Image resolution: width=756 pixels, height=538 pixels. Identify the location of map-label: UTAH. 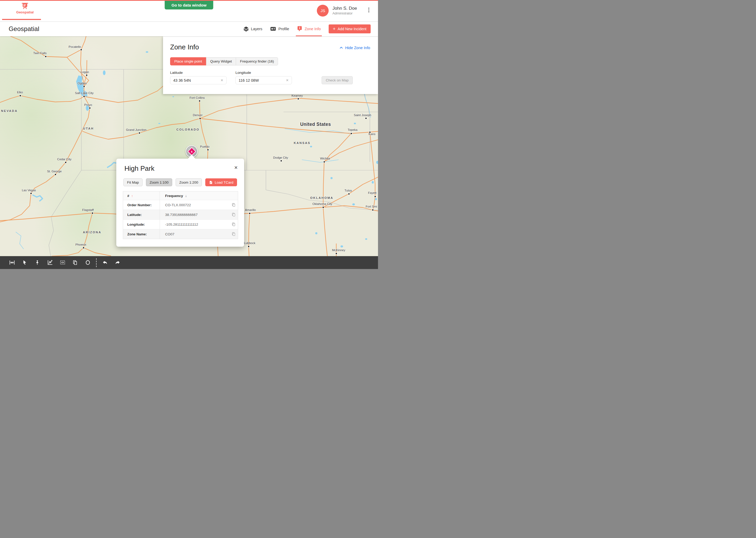
(89, 129).